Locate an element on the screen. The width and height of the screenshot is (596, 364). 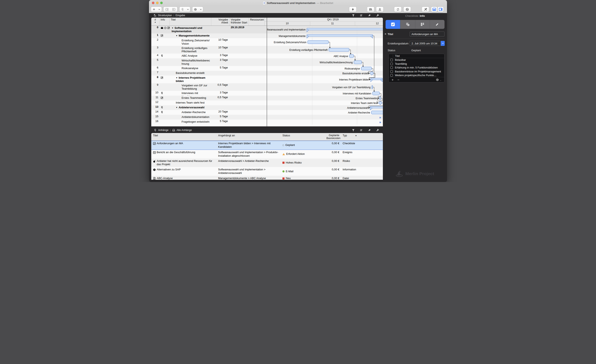
checklist-item: Basiskenntnisse im Projektmanagement is located at coordinates (417, 72).